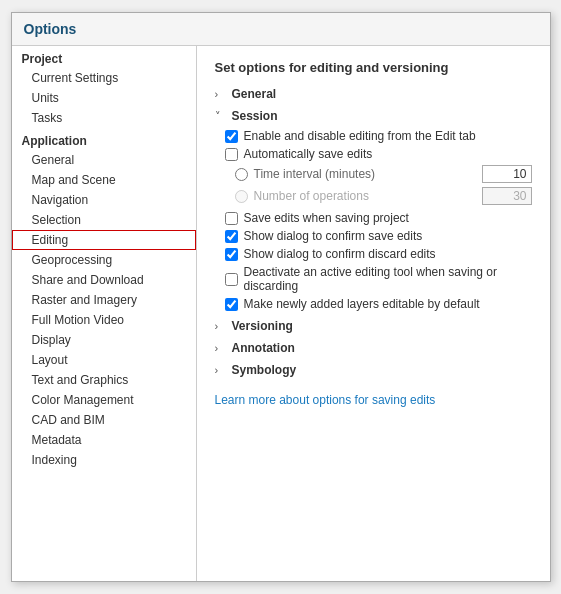  Describe the element at coordinates (368, 196) in the screenshot. I see `num-operations-label: Number of operations` at that location.